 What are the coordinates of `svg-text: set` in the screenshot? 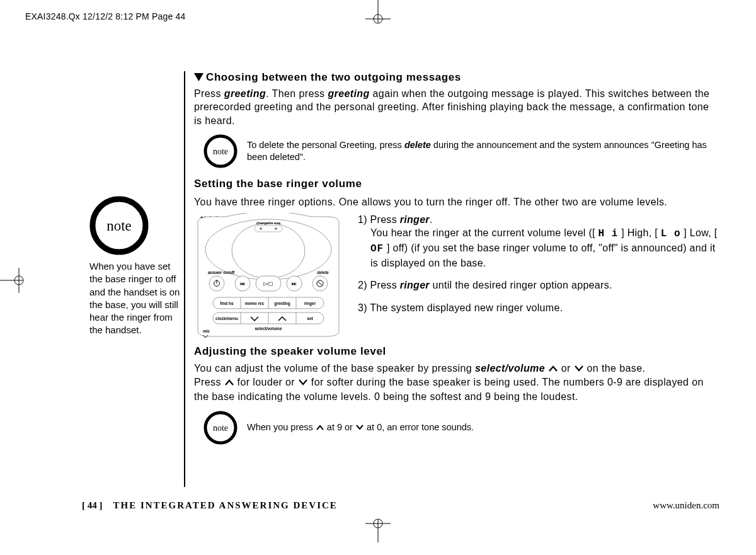 It's located at (310, 319).